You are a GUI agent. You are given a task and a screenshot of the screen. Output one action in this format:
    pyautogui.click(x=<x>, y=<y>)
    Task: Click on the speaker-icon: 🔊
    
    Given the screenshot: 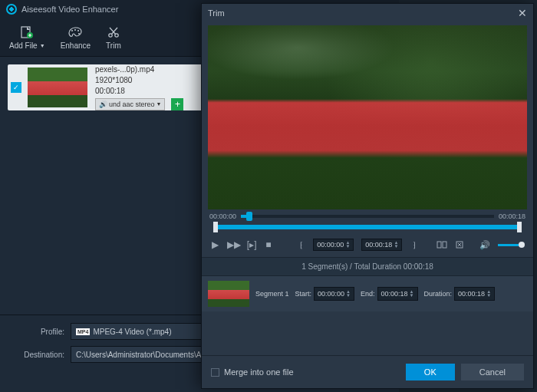 What is the action you would take?
    pyautogui.click(x=103, y=104)
    